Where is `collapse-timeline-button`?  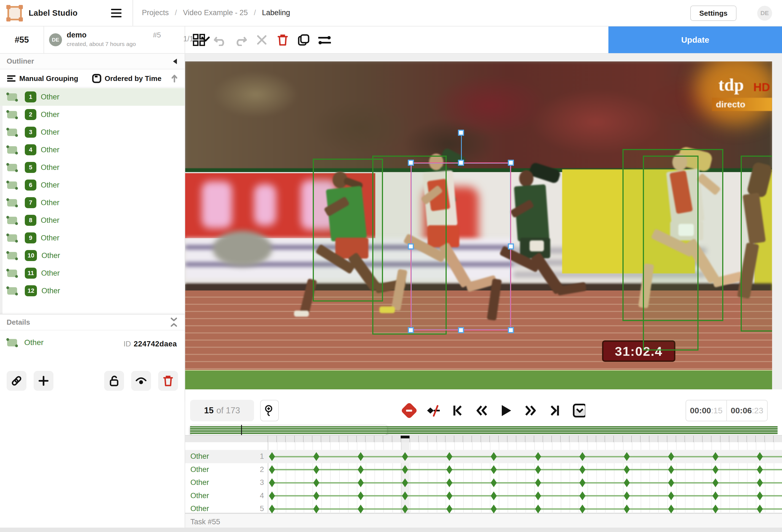 collapse-timeline-button is located at coordinates (579, 411).